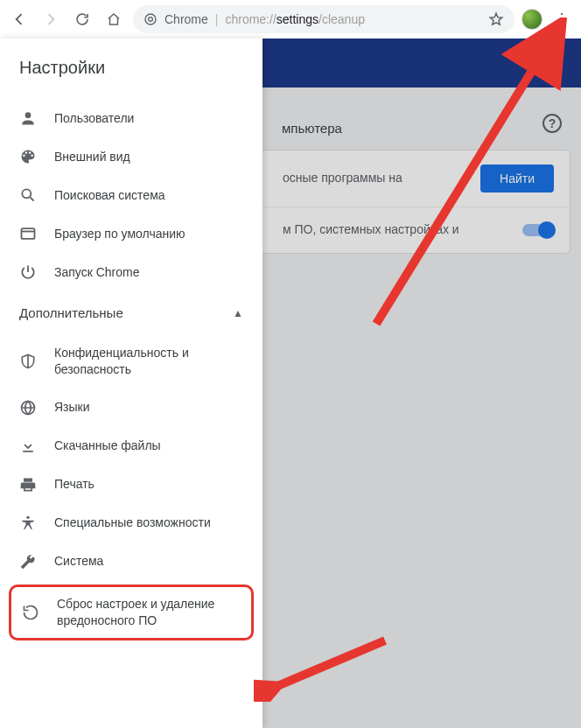 The width and height of the screenshot is (581, 728). Describe the element at coordinates (51, 19) in the screenshot. I see `forward-icon` at that location.